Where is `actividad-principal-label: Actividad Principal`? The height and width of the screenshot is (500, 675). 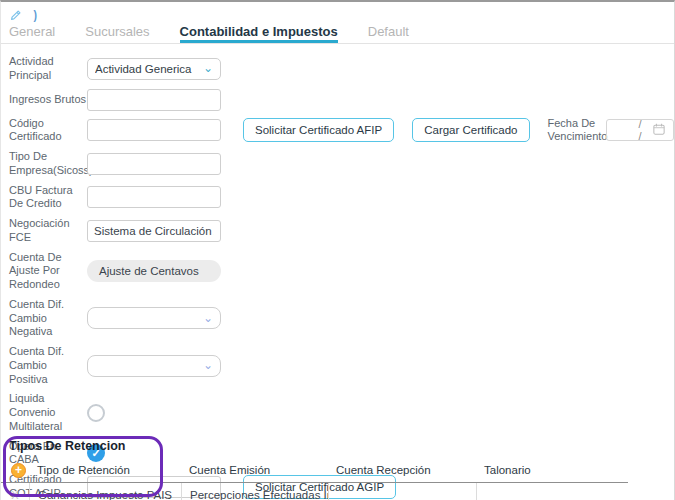 actividad-principal-label: Actividad Principal is located at coordinates (48, 69).